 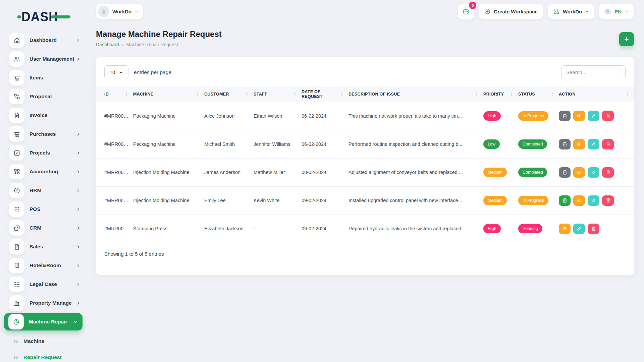 I want to click on sidebar-item-hrm: HRM, so click(x=43, y=190).